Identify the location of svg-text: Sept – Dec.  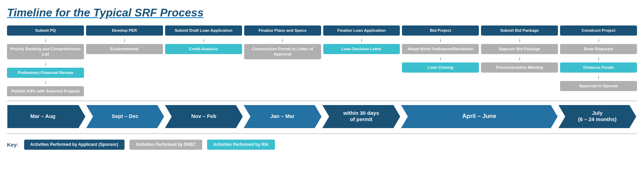
(125, 116).